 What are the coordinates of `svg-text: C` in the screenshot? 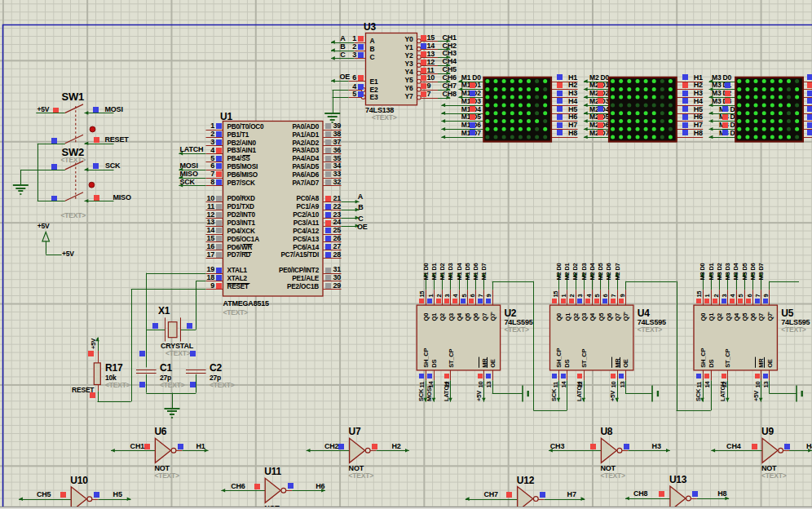 It's located at (373, 57).